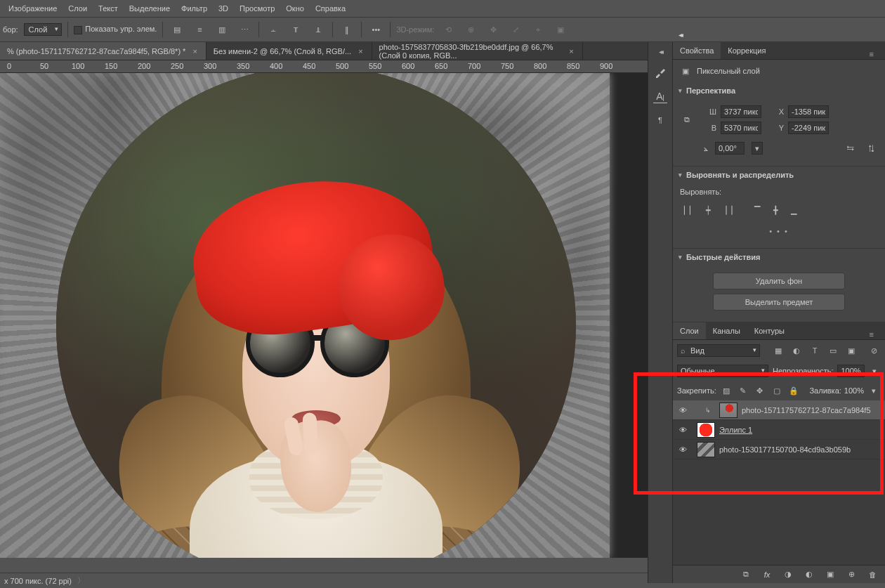 Image resolution: width=885 pixels, height=588 pixels. I want to click on 3d-camera-icon: ▣, so click(560, 30).